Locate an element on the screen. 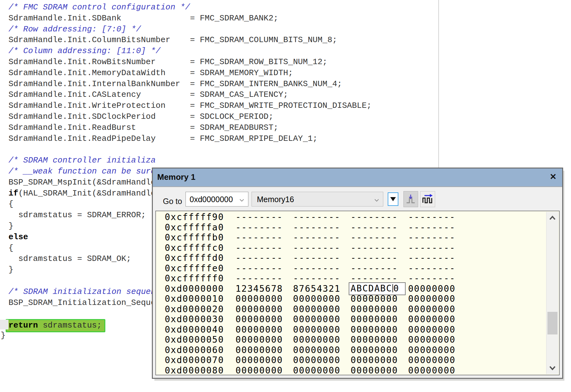 The height and width of the screenshot is (392, 571). memory-row: 0xd0000010000000000000000000000000000000… is located at coordinates (351, 299).